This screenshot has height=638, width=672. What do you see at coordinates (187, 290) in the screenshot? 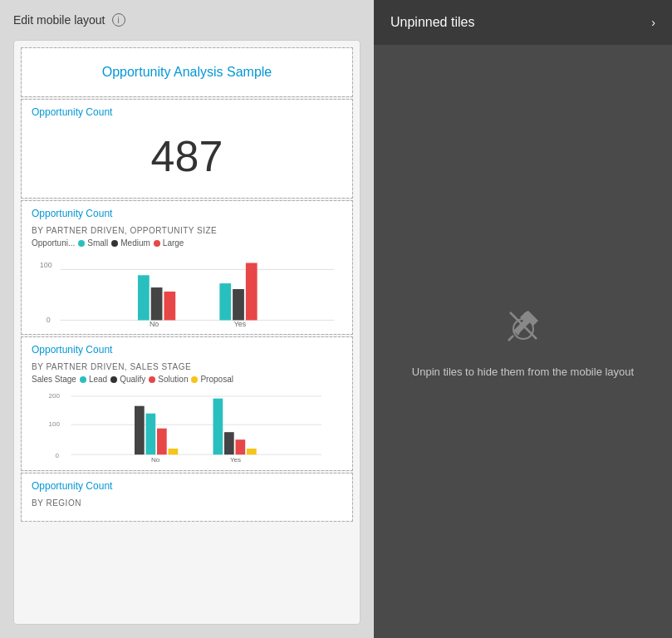
I see `chart1-area: 100 0 No Yes` at bounding box center [187, 290].